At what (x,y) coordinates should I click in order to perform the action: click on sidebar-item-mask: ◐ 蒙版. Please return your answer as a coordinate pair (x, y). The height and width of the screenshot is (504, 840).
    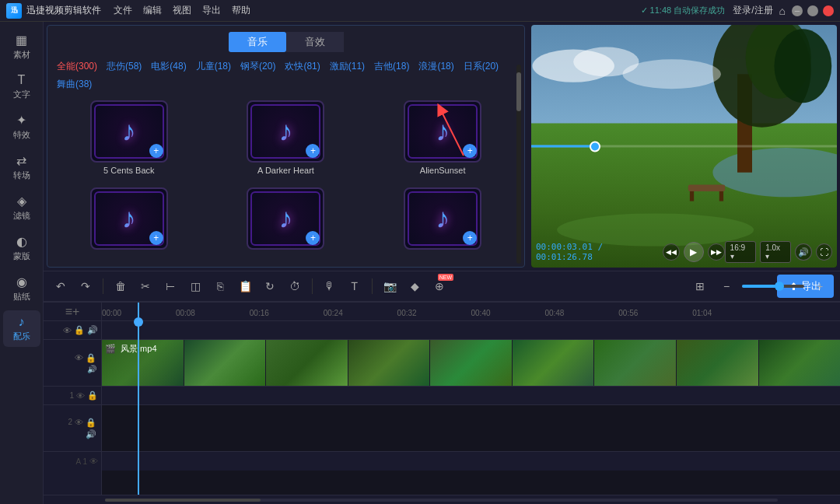
    Looking at the image, I should click on (22, 248).